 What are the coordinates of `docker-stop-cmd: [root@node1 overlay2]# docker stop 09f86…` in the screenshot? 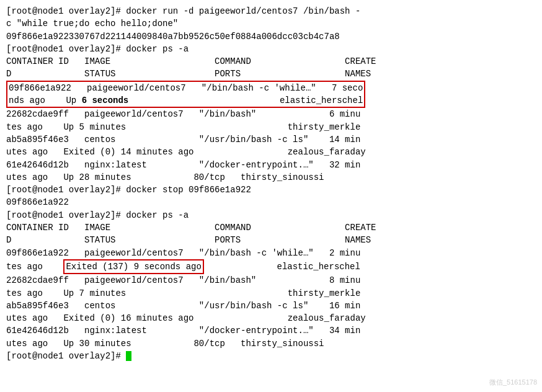 It's located at (191, 215).